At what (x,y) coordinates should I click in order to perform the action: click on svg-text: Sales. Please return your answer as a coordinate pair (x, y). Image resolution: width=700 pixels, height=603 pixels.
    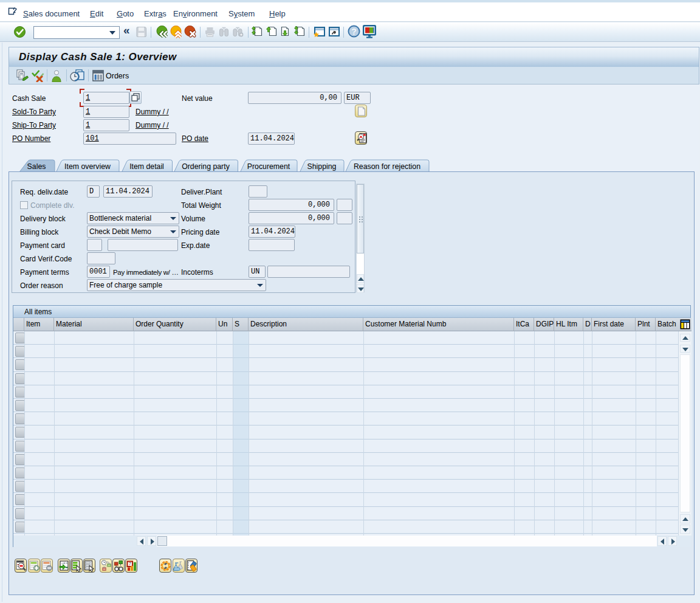
    Looking at the image, I should click on (36, 167).